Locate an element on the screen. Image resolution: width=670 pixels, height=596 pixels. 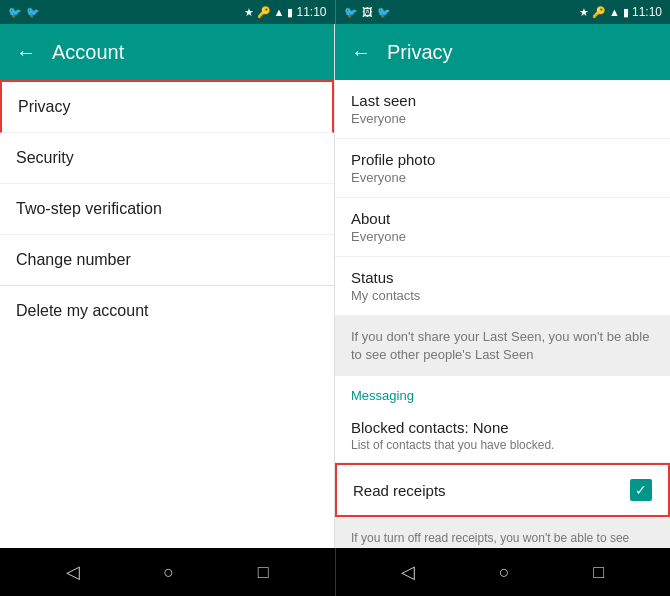
blocked-contacts-subtitle: List of contacts that you have blocked. is located at coordinates (502, 445).